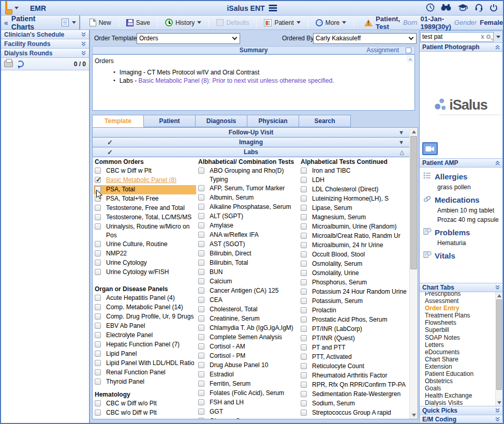  Describe the element at coordinates (463, 176) in the screenshot. I see `amp-header-allergies: Allergies` at that location.